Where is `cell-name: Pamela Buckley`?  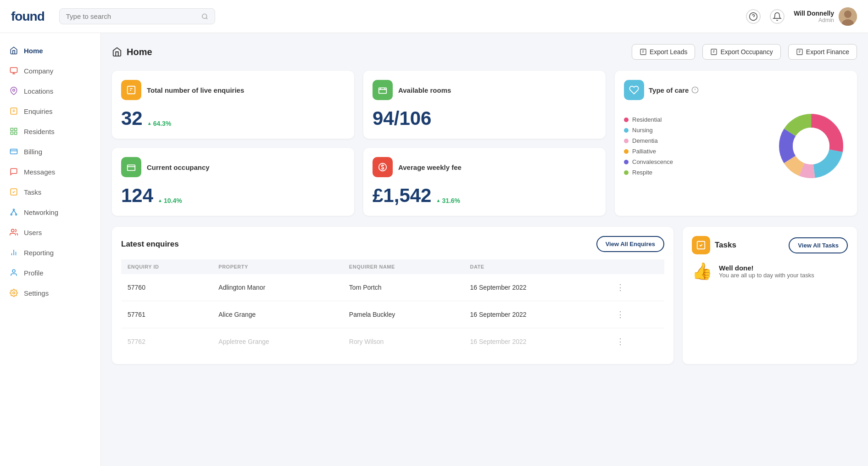
cell-name: Pamela Buckley is located at coordinates (403, 315).